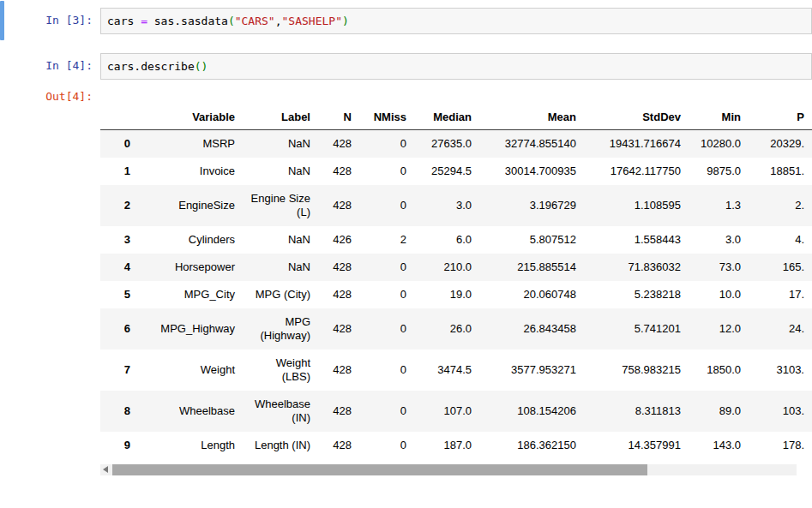 The width and height of the screenshot is (812, 508). What do you see at coordinates (456, 370) in the screenshot?
I see `table-row: 7WeightWeight (LBS)42803474.53577.953271…` at bounding box center [456, 370].